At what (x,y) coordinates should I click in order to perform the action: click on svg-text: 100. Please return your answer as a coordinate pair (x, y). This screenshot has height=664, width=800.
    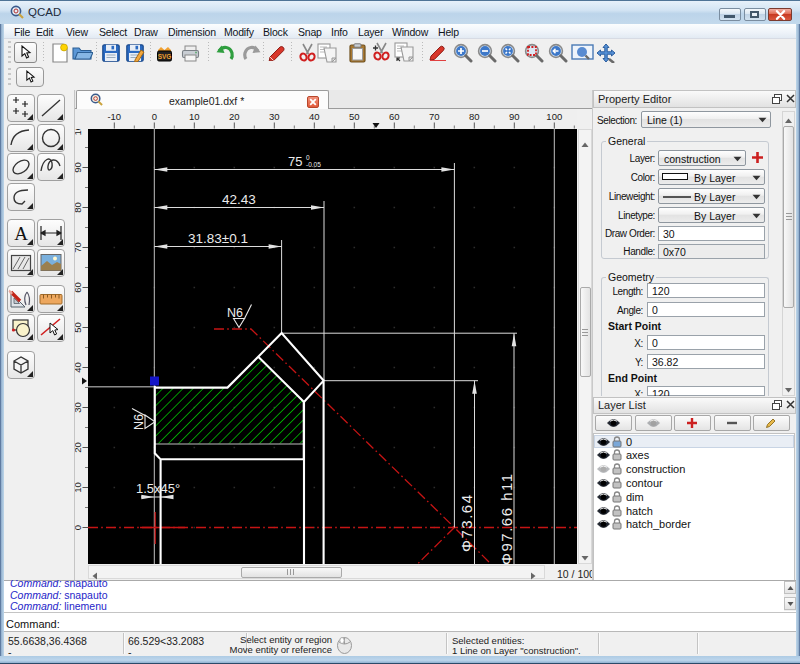
    Looking at the image, I should click on (79, 132).